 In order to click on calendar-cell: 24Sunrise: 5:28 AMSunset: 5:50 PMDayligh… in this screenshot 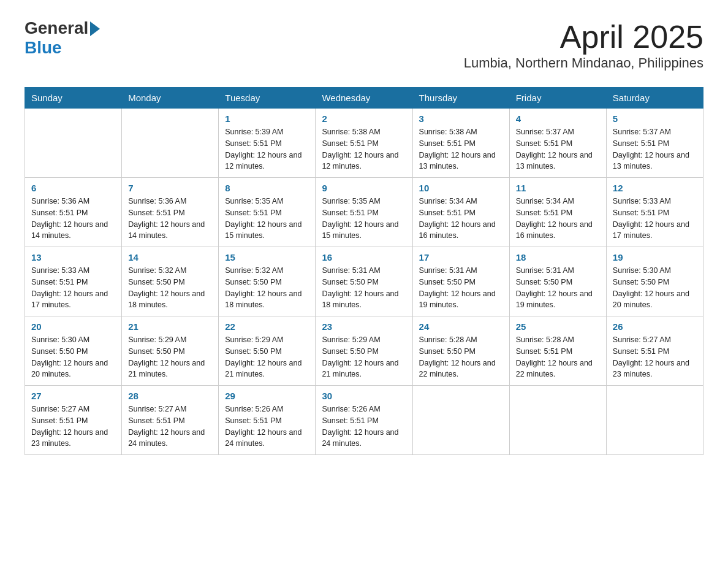, I will do `click(461, 351)`.